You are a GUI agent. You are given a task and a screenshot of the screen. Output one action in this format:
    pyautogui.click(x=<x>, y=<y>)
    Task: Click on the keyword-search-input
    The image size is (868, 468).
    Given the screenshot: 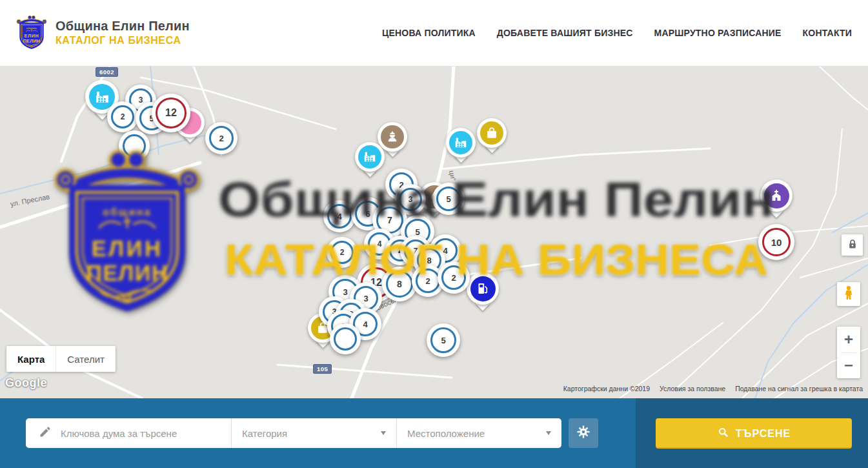 What is the action you would take?
    pyautogui.click(x=141, y=434)
    